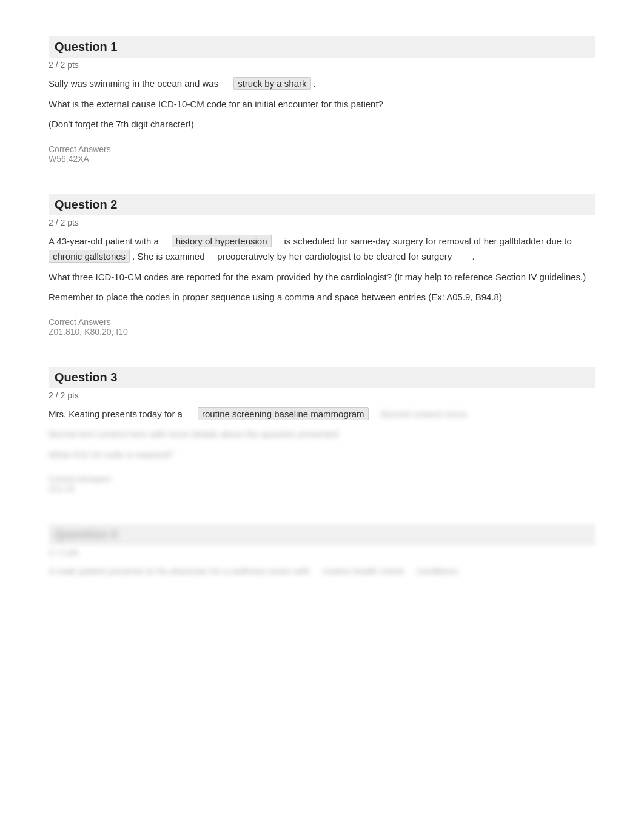 This screenshot has height=835, width=644. Describe the element at coordinates (322, 377) in the screenshot. I see `question-3-header: Question 3` at that location.